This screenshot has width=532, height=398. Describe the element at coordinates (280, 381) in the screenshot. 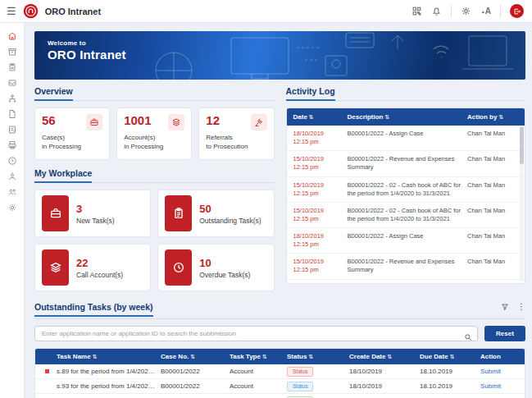

I see `tasks-rows: s.89 for the period from 1/4/2020 to 31/…` at that location.